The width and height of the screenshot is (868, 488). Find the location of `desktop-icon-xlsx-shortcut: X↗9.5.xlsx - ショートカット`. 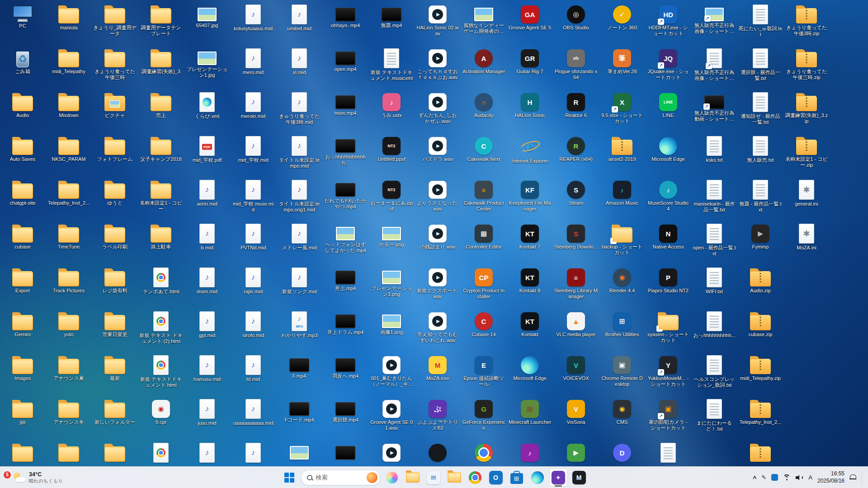

desktop-icon-xlsx-shortcut: X↗9.5.xlsx - ショートカット is located at coordinates (622, 108).